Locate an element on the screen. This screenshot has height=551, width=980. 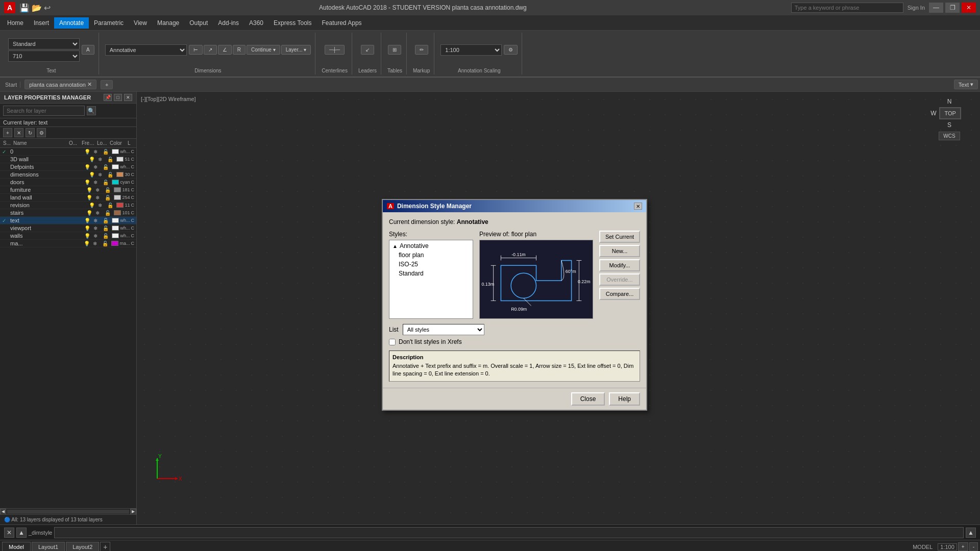
tab-layout2: Layout2 is located at coordinates (83, 546).